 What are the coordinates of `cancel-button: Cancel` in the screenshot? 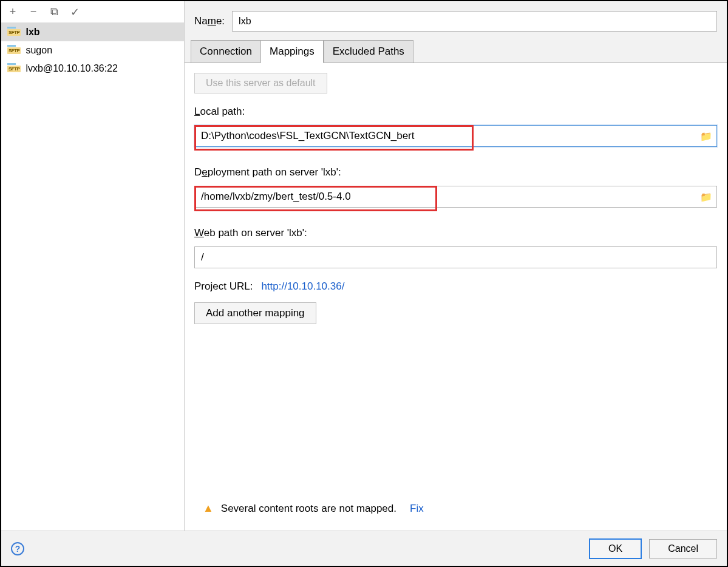 It's located at (683, 549).